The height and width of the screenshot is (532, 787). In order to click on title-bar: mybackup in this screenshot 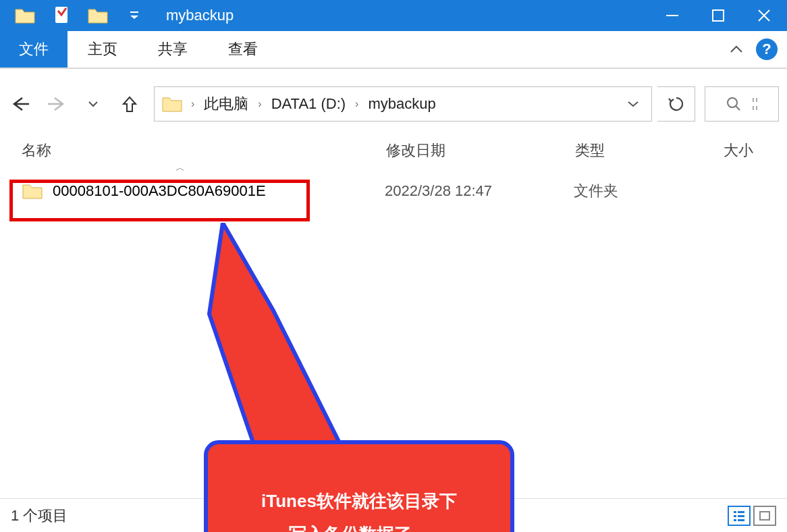, I will do `click(394, 16)`.